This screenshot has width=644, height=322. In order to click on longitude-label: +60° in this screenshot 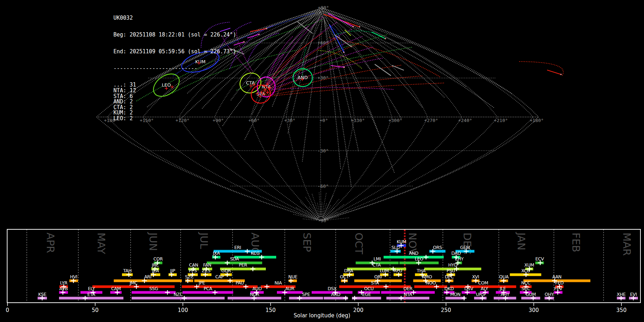, I will do `click(254, 120)`.